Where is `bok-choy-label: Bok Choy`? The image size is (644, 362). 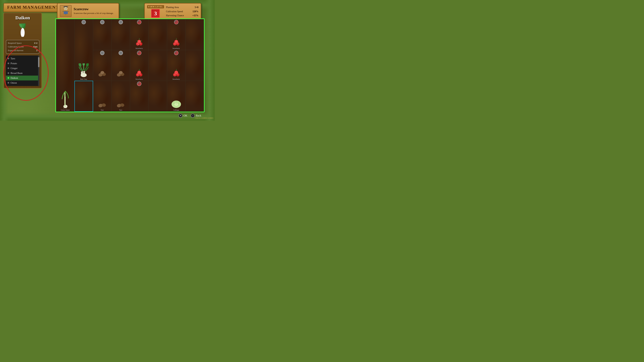 bok-choy-label: Bok Choy is located at coordinates (84, 79).